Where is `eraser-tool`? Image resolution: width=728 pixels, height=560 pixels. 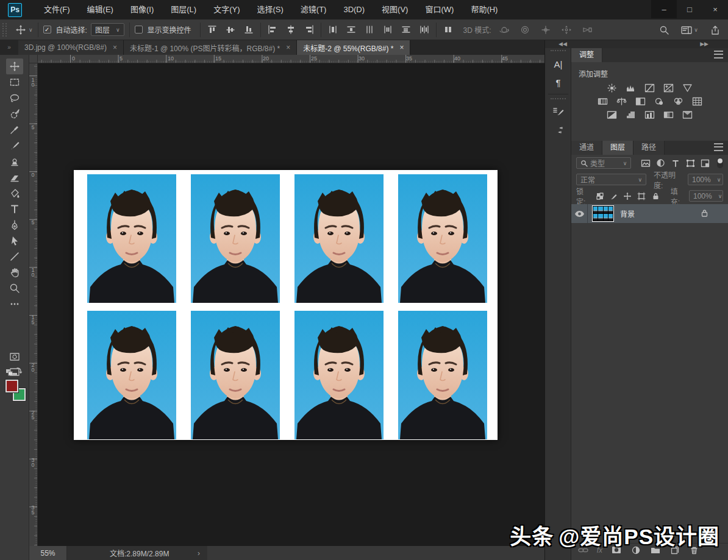 eraser-tool is located at coordinates (15, 177).